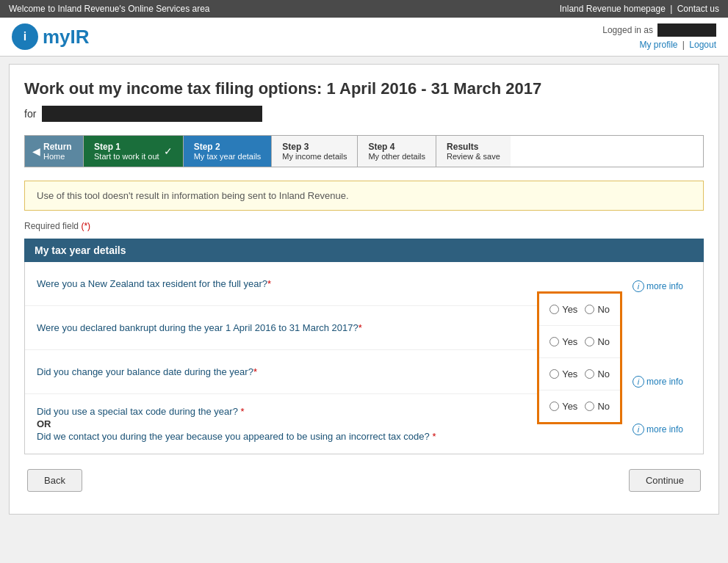  What do you see at coordinates (597, 374) in the screenshot?
I see `q3-no-label: No` at bounding box center [597, 374].